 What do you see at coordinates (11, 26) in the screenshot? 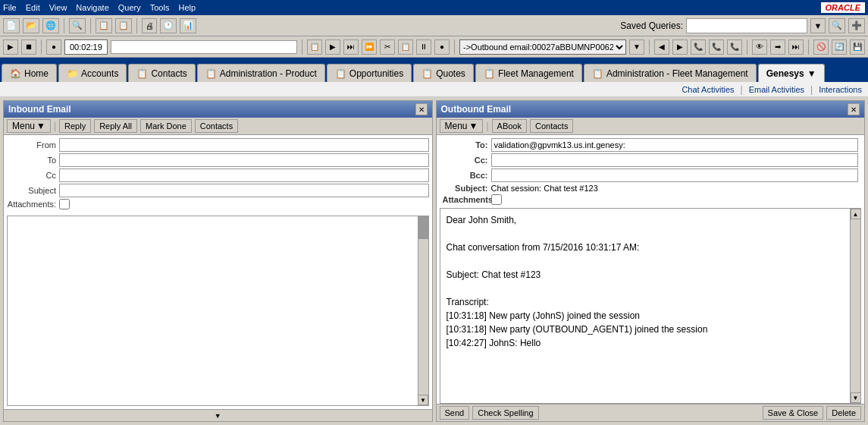
I see `new-btn: 📄` at bounding box center [11, 26].